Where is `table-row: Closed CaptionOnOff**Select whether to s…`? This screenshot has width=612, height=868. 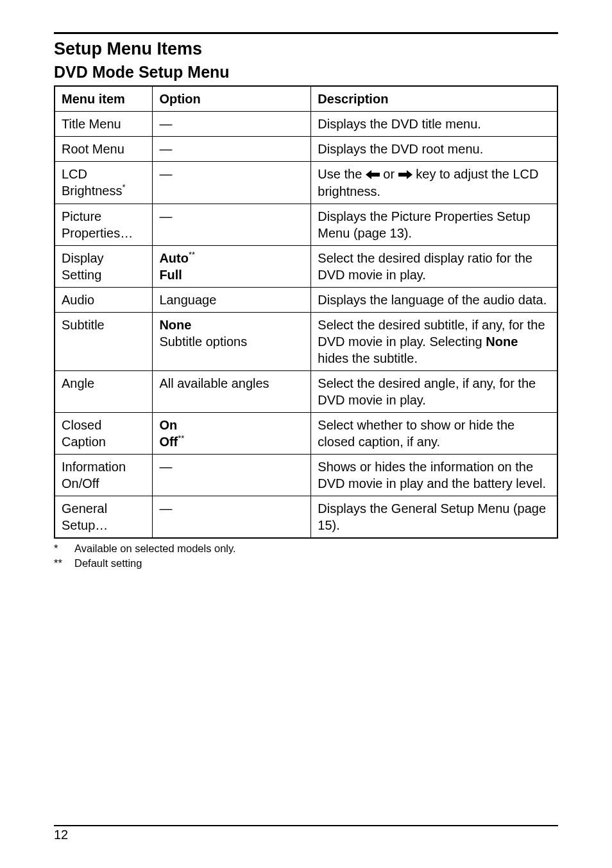 table-row: Closed CaptionOnOff**Select whether to s… is located at coordinates (306, 434).